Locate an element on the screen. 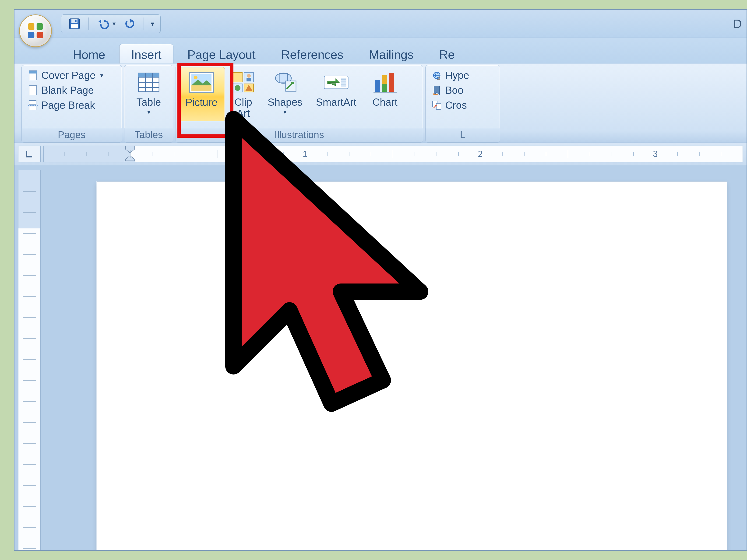 Image resolution: width=747 pixels, height=560 pixels. table-icon is located at coordinates (149, 82).